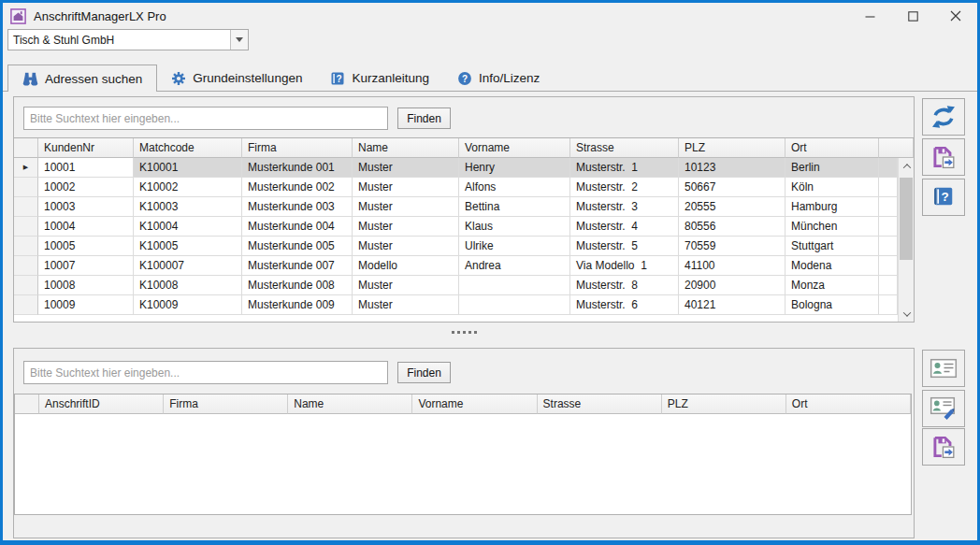 The width and height of the screenshot is (980, 545). Describe the element at coordinates (456, 208) in the screenshot. I see `table-row: 10003K10003Musterkunde 003MusterBettinaM…` at that location.